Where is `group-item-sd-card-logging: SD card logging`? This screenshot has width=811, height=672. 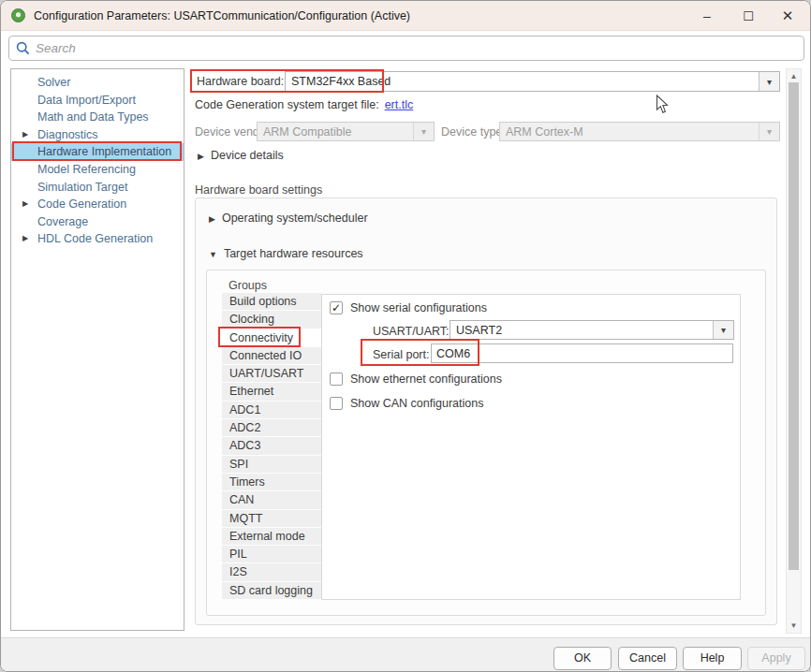
group-item-sd-card-logging: SD card logging is located at coordinates (272, 591).